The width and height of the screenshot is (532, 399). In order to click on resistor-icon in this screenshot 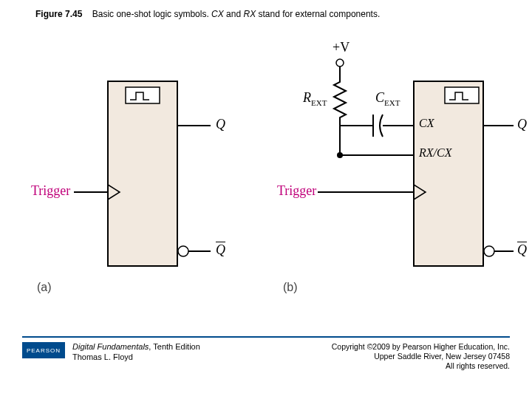, I will do `click(340, 100)`.